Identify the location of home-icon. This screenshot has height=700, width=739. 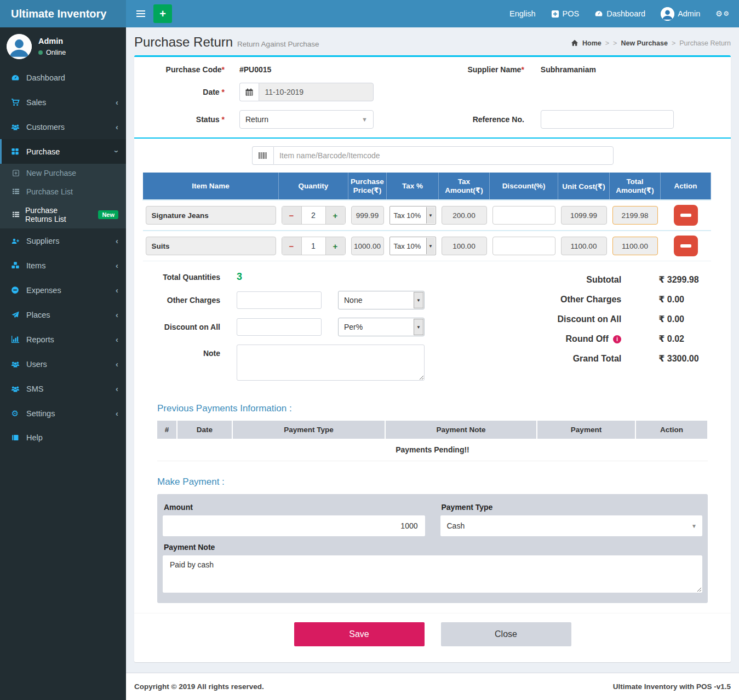
(575, 43).